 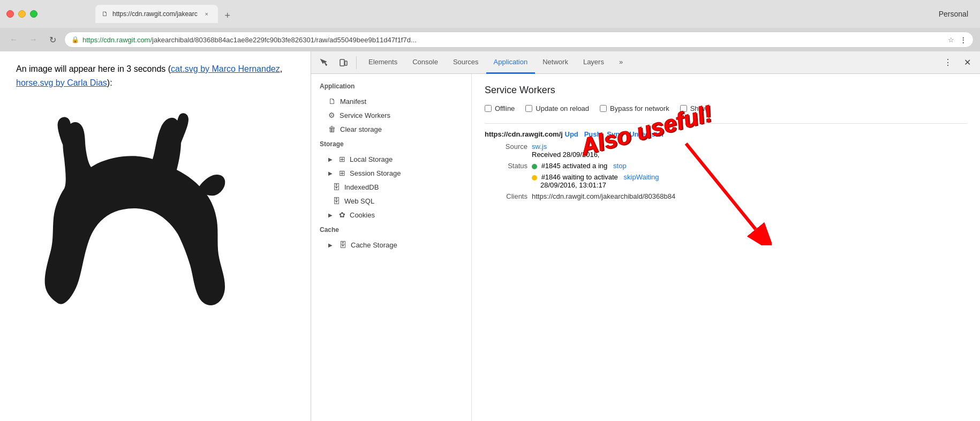 I want to click on active-tab: 🗋 https://cdn.rawgit.com/jakearc ×, so click(x=156, y=14).